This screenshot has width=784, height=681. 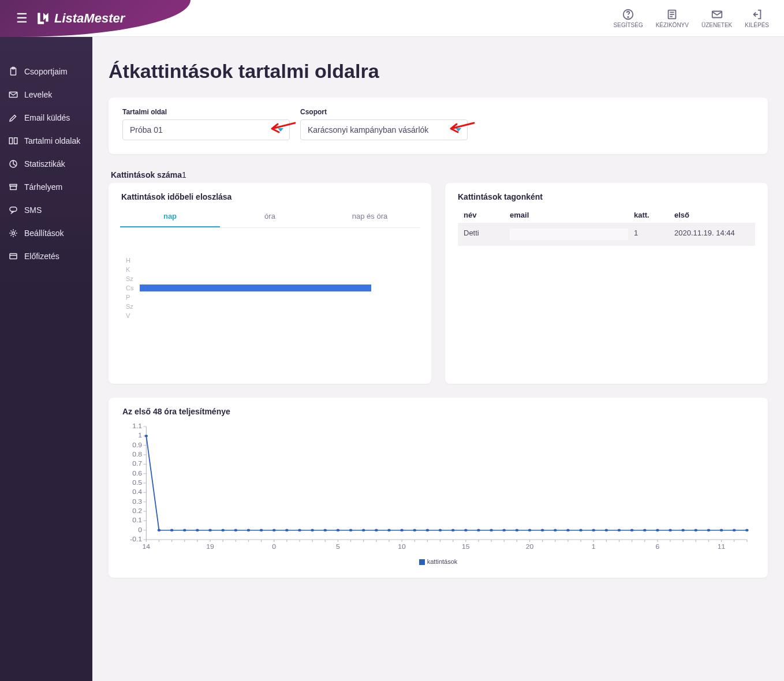 I want to click on listamester-logo-icon, so click(x=43, y=18).